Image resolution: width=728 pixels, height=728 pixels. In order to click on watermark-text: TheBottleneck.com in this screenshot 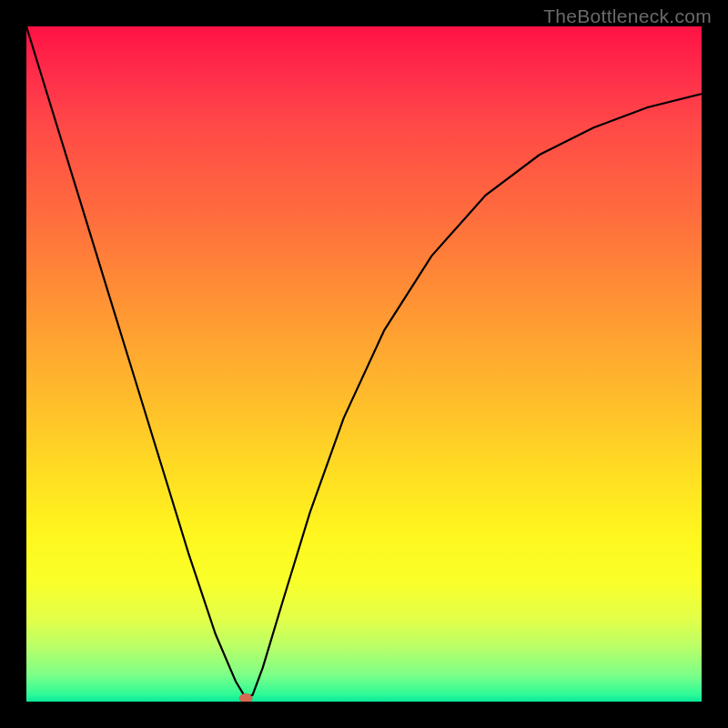, I will do `click(628, 16)`.